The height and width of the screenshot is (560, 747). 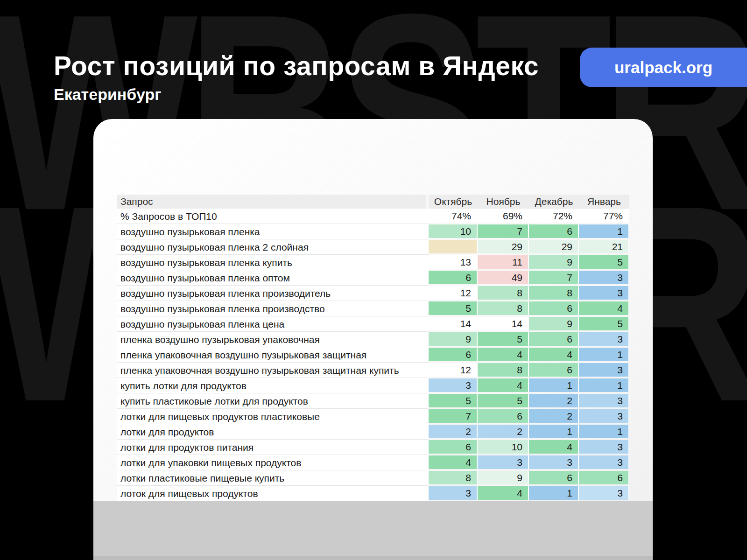 What do you see at coordinates (604, 246) in the screenshot?
I see `value-cell: 21` at bounding box center [604, 246].